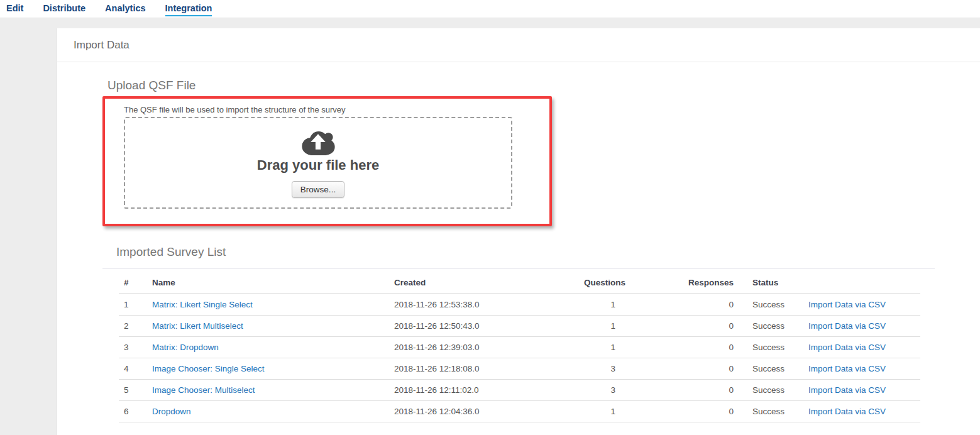 The width and height of the screenshot is (980, 435). I want to click on top-navigation: Edit Distribute Analytics Integration, so click(490, 9).